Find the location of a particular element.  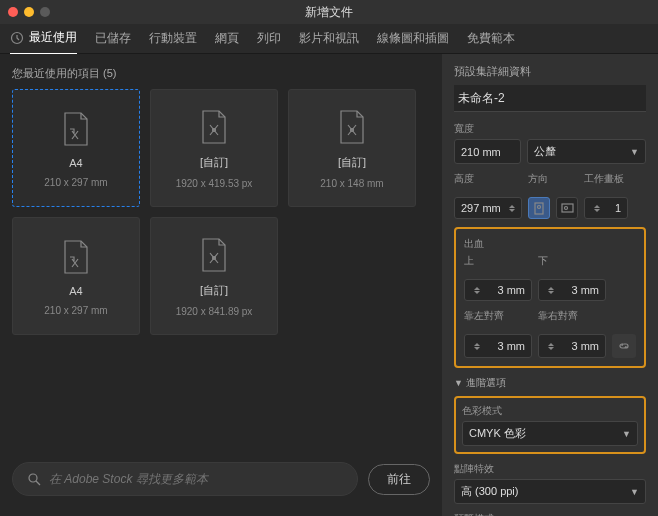

window-title: 新增文件 is located at coordinates (329, 12).